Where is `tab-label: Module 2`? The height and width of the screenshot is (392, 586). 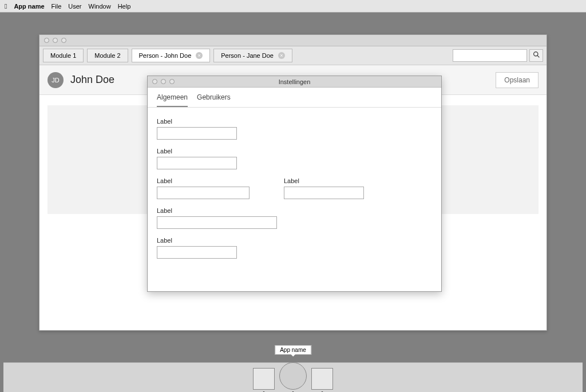 tab-label: Module 2 is located at coordinates (108, 56).